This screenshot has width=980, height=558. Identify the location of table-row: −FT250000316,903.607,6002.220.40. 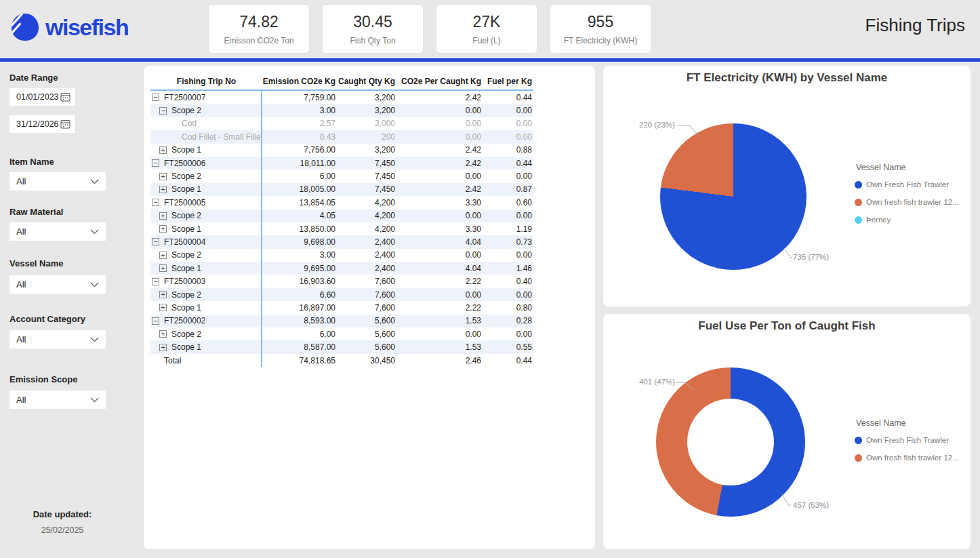
(342, 281).